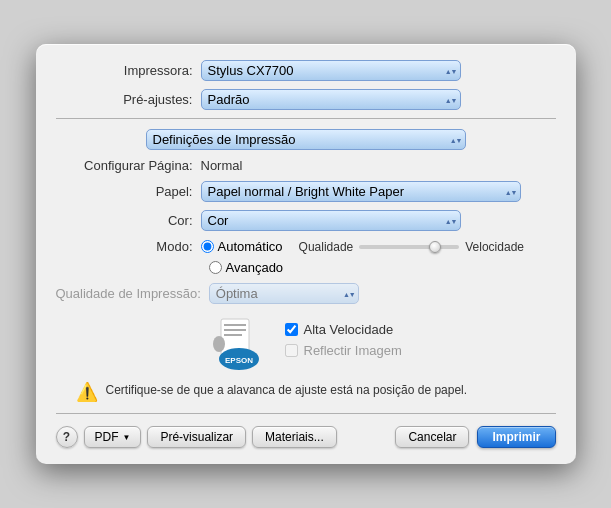 The width and height of the screenshot is (611, 508). What do you see at coordinates (306, 166) in the screenshot?
I see `configurar-row: Configurar Página: Normal` at bounding box center [306, 166].